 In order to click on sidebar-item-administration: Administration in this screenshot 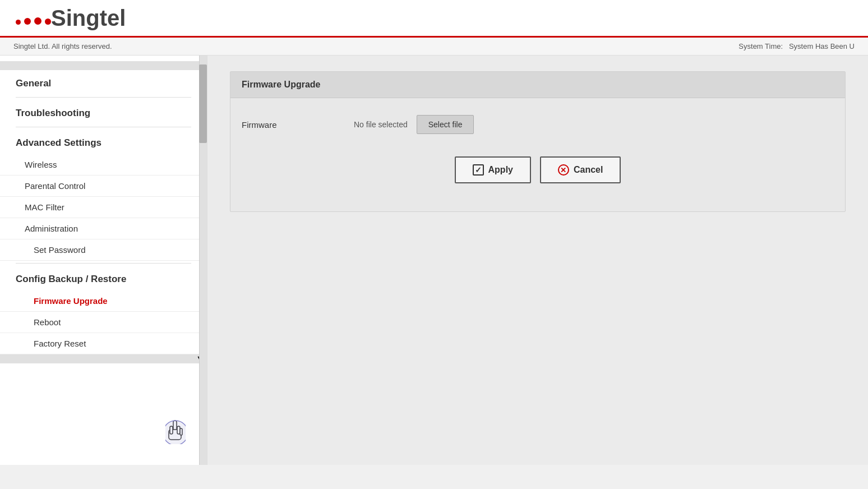, I will do `click(103, 229)`.